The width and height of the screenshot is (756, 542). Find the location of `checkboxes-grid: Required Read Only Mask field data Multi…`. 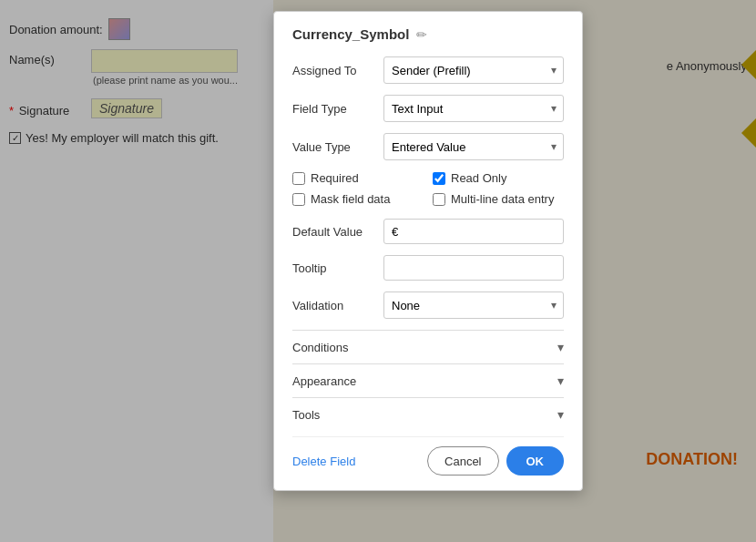

checkboxes-grid: Required Read Only Mask field data Multi… is located at coordinates (428, 189).